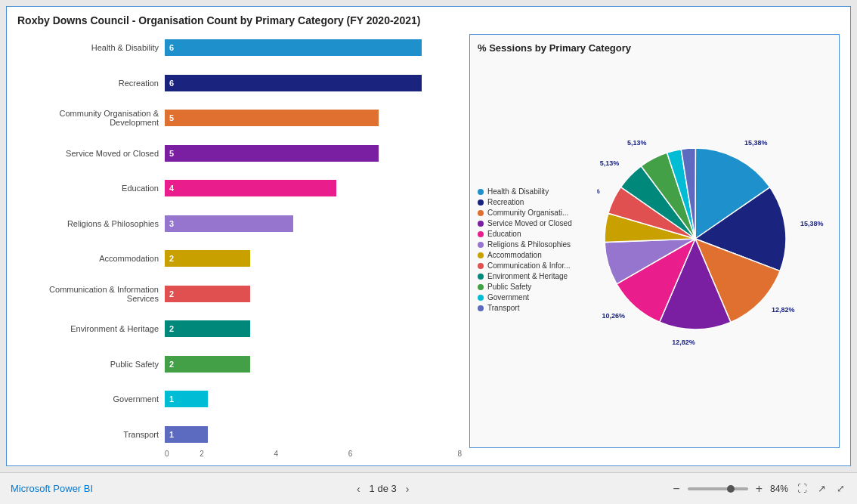 The image size is (857, 504). I want to click on legend-item: Education, so click(537, 234).